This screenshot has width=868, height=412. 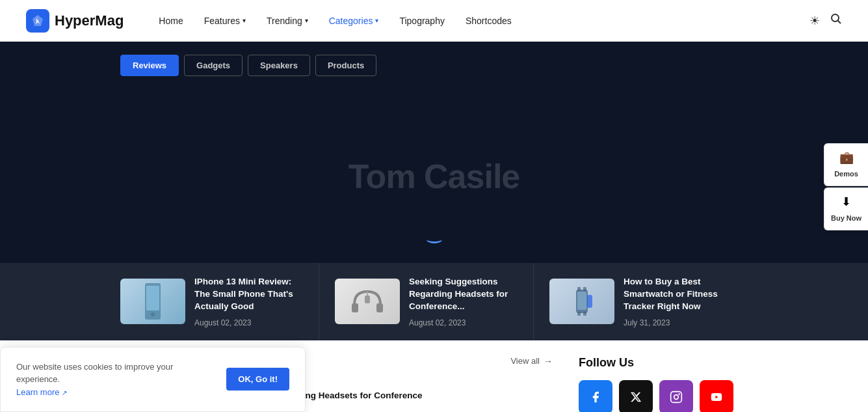 What do you see at coordinates (153, 380) in the screenshot?
I see `cookie-banner: Our website uses cookies to improve your…` at bounding box center [153, 380].